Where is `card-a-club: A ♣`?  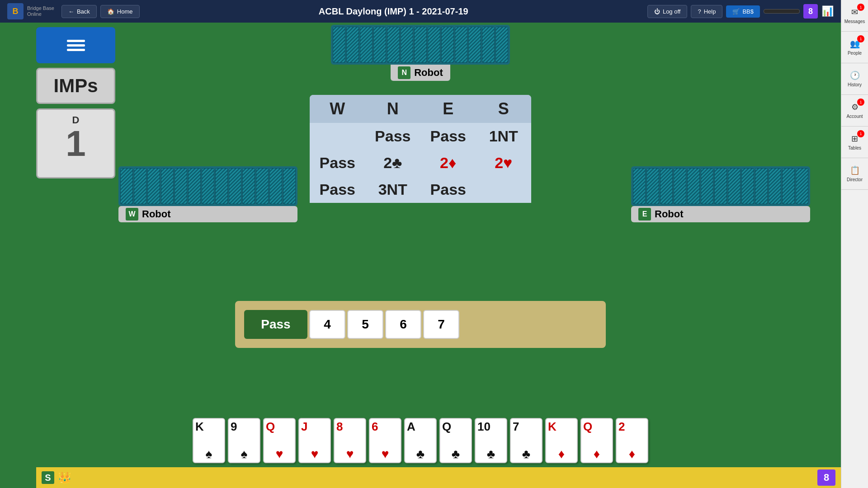
card-a-club: A ♣ is located at coordinates (420, 441).